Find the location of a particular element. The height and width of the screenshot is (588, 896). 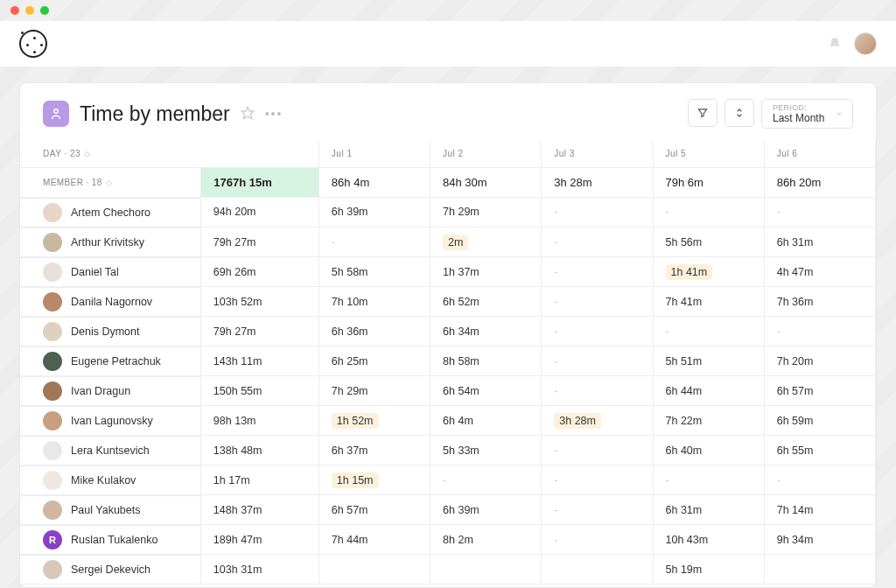

filter-button is located at coordinates (703, 113).